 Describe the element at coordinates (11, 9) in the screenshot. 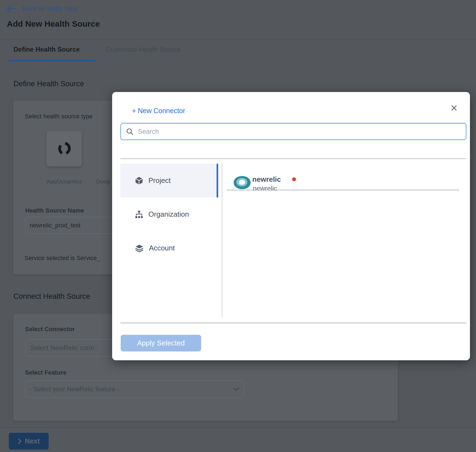

I see `back-arrow-icon` at that location.